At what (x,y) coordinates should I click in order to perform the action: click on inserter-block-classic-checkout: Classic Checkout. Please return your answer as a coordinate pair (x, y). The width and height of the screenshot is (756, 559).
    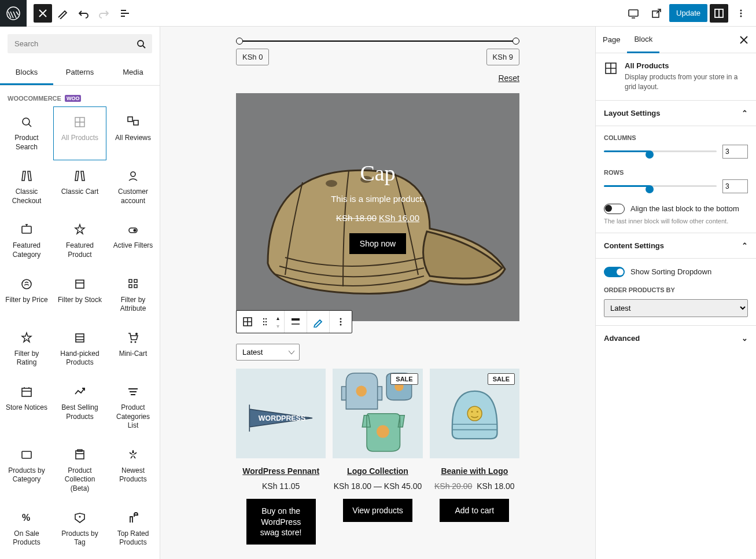
    Looking at the image, I should click on (27, 187).